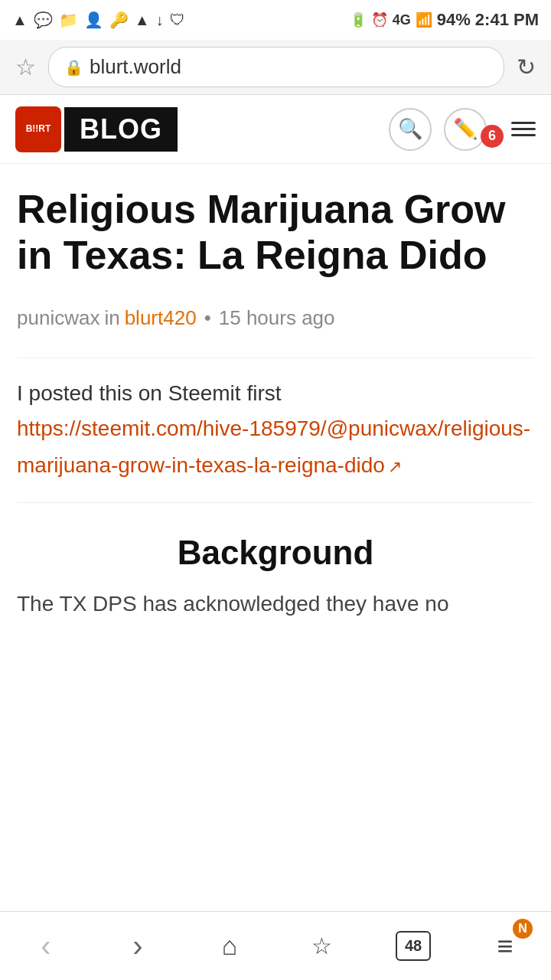 This screenshot has height=980, width=551. I want to click on back-button: ‹, so click(46, 946).